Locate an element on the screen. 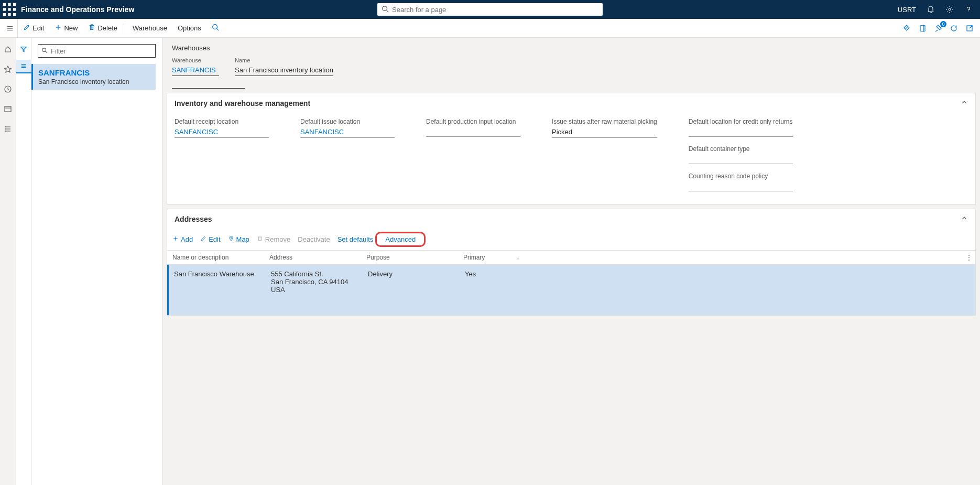 This screenshot has width=980, height=485. search-icon is located at coordinates (385, 9).